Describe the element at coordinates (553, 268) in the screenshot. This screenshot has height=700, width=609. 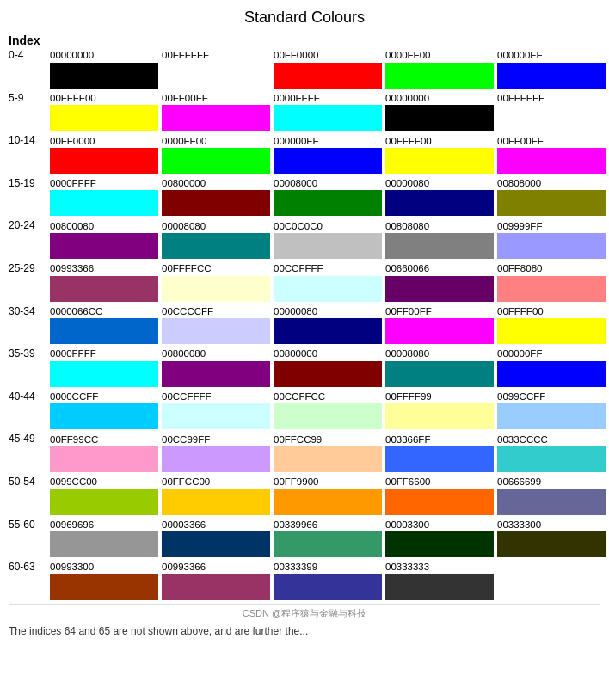
I see `hex-cell-5-4: 00FF8080` at that location.